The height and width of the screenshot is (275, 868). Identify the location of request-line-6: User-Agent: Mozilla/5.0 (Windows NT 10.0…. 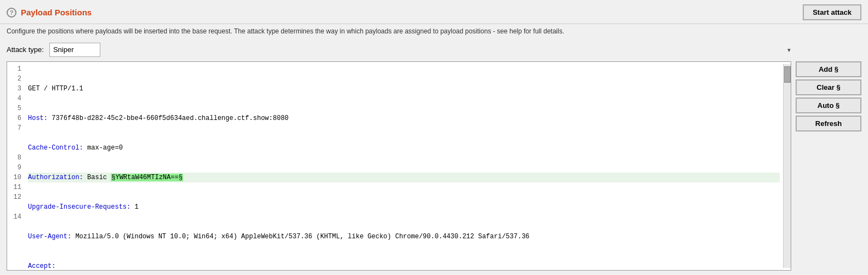
(404, 237).